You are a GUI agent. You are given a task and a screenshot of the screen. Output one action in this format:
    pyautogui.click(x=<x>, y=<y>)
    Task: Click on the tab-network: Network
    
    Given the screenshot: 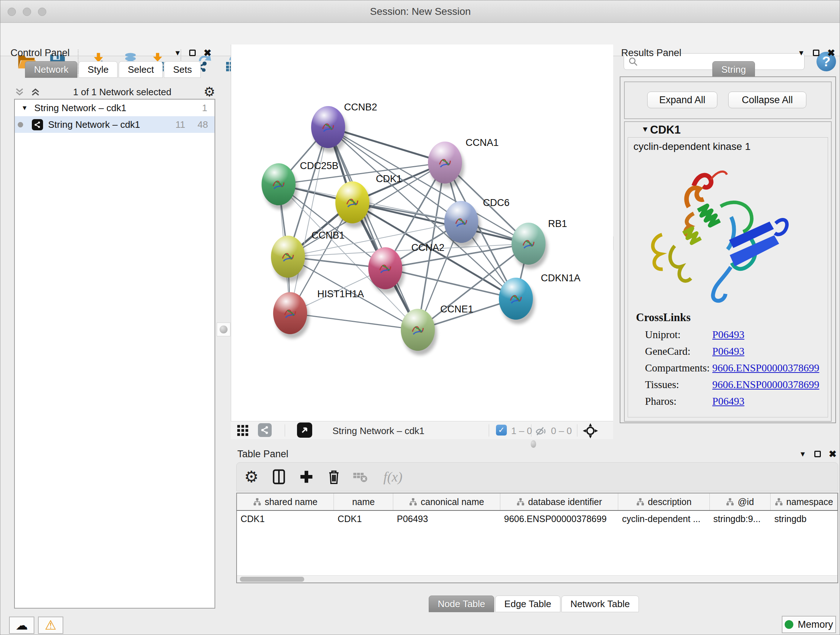 What is the action you would take?
    pyautogui.click(x=51, y=70)
    